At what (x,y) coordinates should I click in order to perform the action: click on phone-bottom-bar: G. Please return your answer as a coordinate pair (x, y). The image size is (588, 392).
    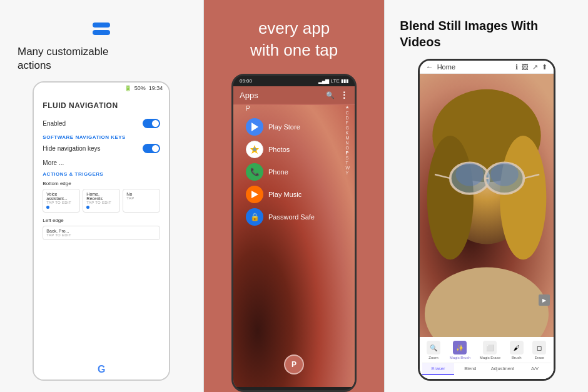
    Looking at the image, I should click on (101, 369).